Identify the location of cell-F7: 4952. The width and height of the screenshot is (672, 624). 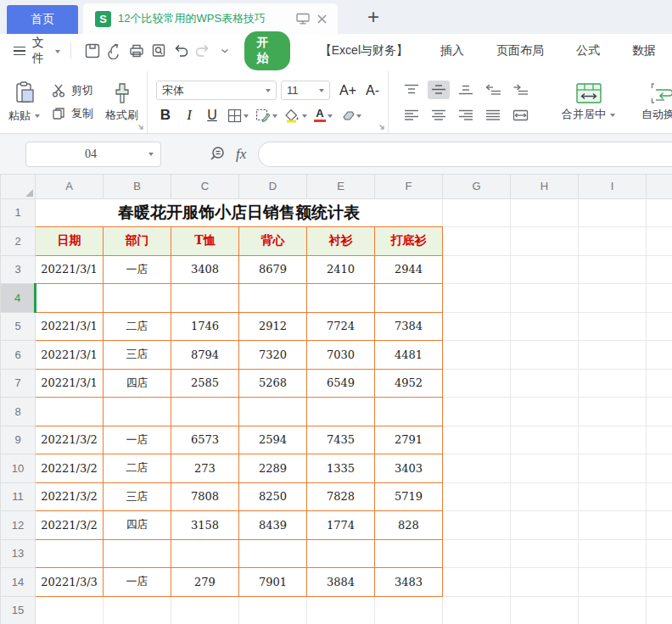
(409, 383).